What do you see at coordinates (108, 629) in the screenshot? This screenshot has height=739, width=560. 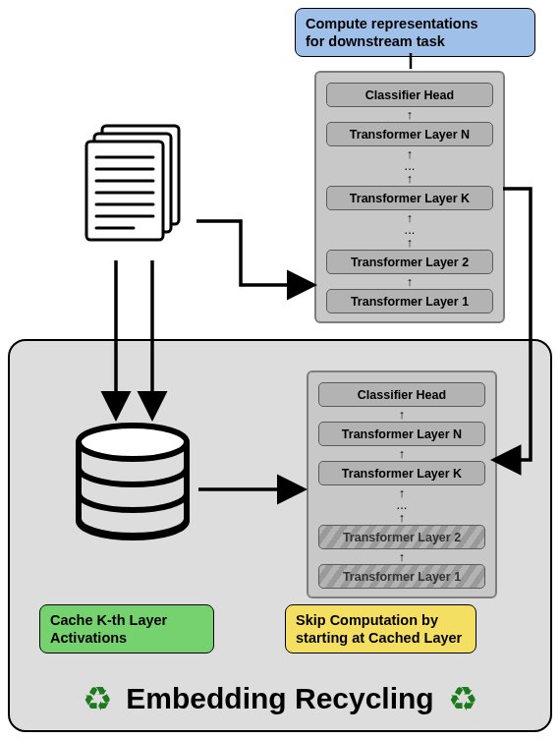 I see `label-cache-text: Cache K-th Layer Activations` at bounding box center [108, 629].